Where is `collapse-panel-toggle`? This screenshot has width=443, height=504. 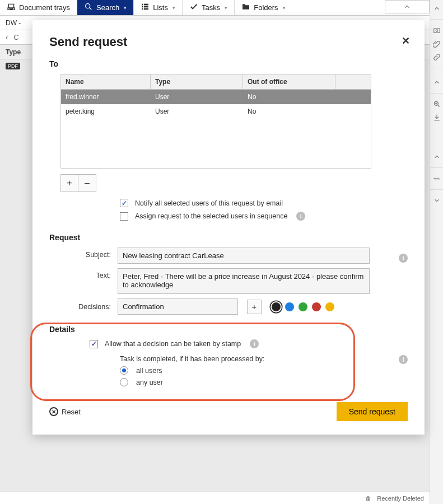 collapse-panel-toggle is located at coordinates (407, 7).